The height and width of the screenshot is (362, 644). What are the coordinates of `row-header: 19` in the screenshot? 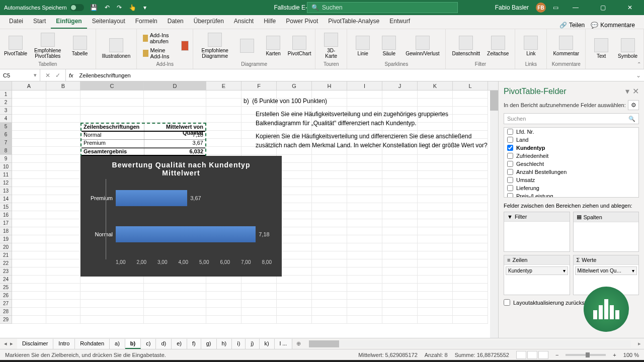 It's located at (6, 239).